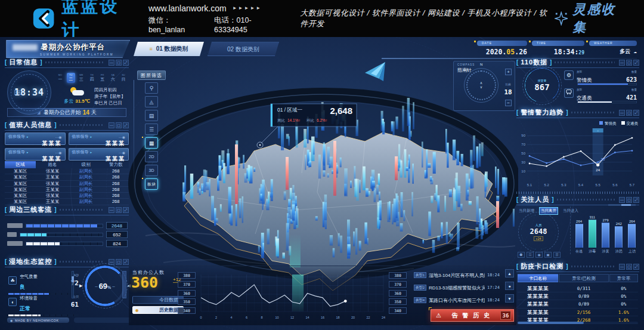 Image resolution: width=644 pixels, height=330 pixels. I want to click on layer-2d-button: 2D, so click(151, 156).